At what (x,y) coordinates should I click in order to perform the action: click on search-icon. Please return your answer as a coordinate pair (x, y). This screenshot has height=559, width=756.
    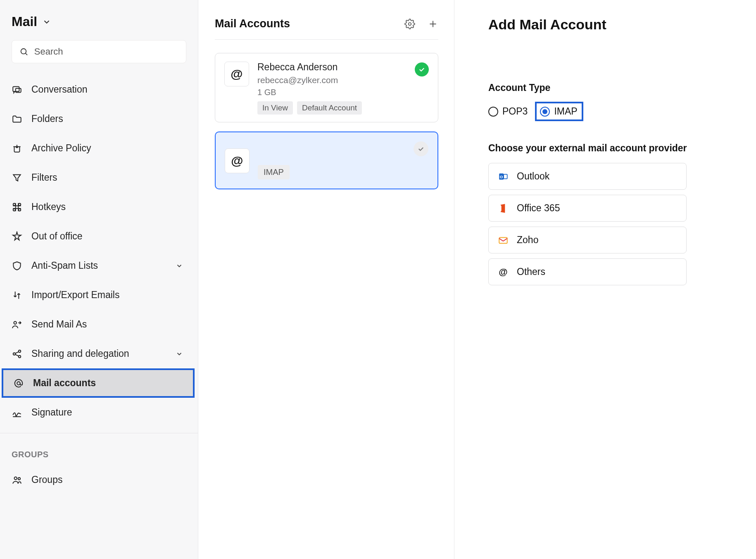
    Looking at the image, I should click on (24, 52).